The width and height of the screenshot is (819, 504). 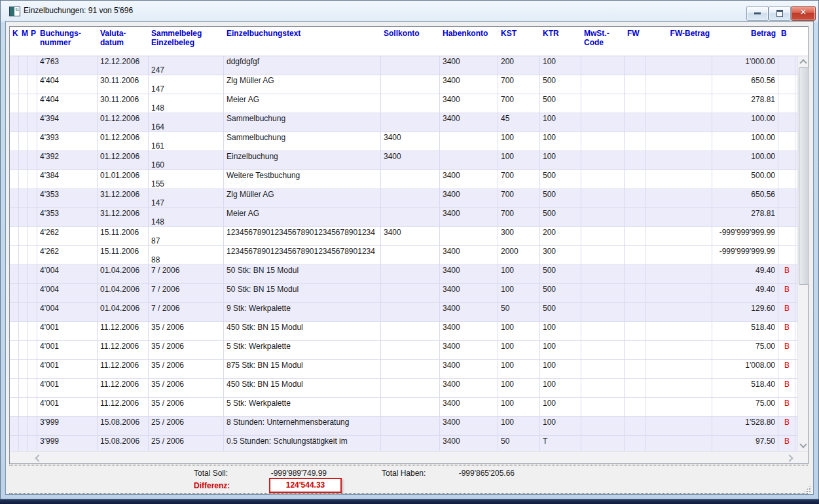 What do you see at coordinates (635, 41) in the screenshot?
I see `column-header-fw: FW` at bounding box center [635, 41].